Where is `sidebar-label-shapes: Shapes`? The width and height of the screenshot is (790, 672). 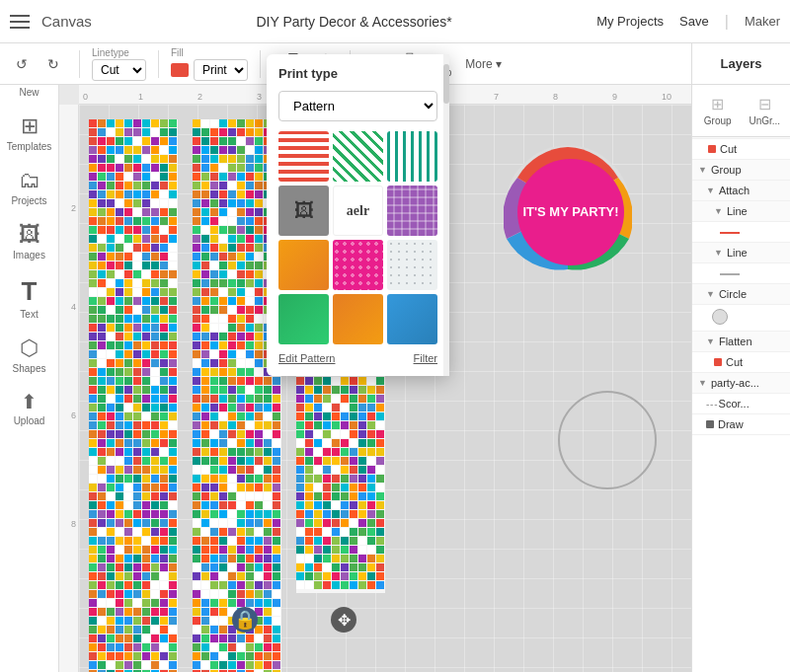
sidebar-label-shapes: Shapes is located at coordinates (30, 369).